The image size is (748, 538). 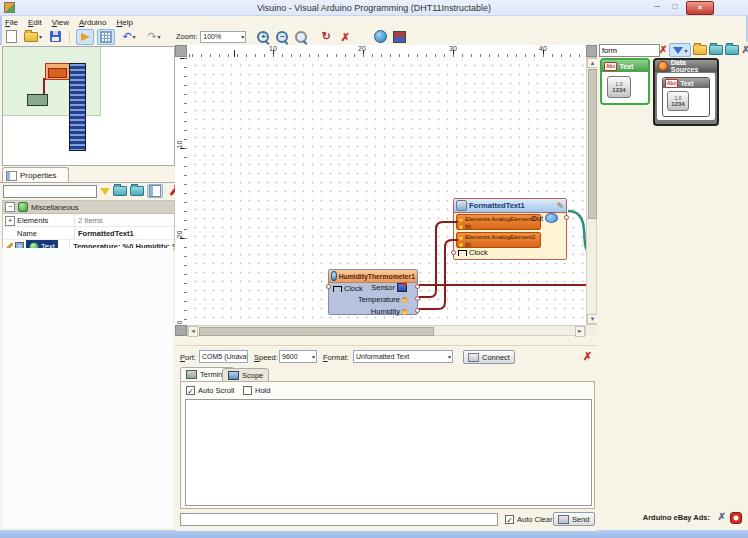 I want to click on humidity-thermometer1-block: HumidityThermometer1 Clock Sensor Temper…, so click(x=373, y=292).